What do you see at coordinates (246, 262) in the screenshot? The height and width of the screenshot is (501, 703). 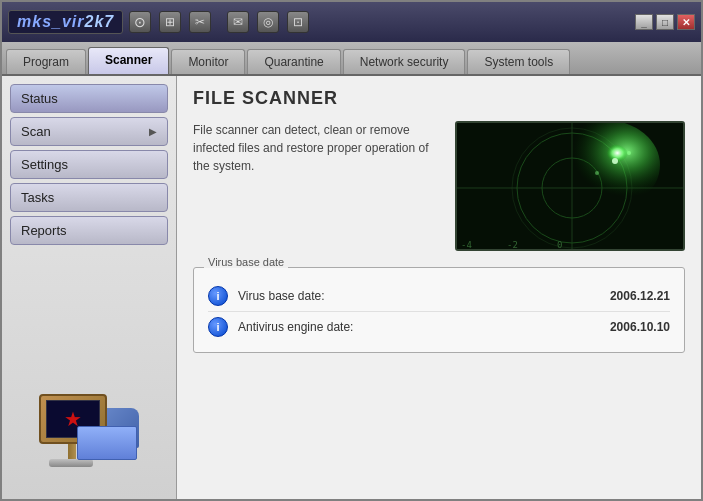 I see `virus-base-legend: Virus base date` at bounding box center [246, 262].